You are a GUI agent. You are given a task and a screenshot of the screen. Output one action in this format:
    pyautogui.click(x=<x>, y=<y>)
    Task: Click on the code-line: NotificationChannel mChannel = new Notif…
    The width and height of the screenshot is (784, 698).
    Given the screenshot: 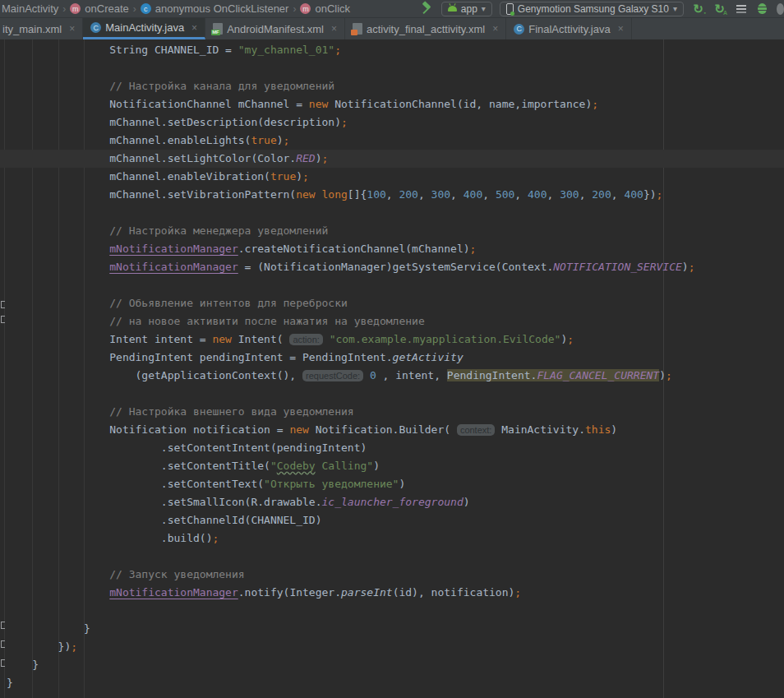 What is the action you would take?
    pyautogui.click(x=392, y=104)
    